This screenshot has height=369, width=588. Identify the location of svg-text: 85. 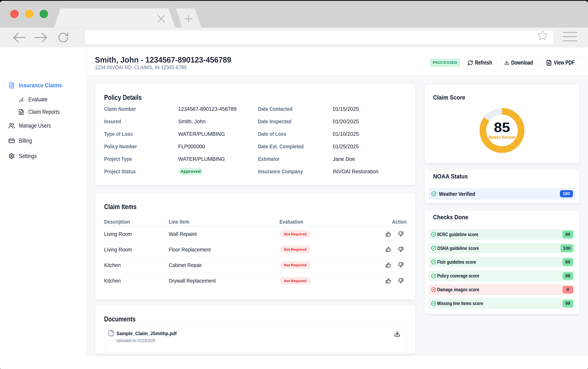
(502, 127).